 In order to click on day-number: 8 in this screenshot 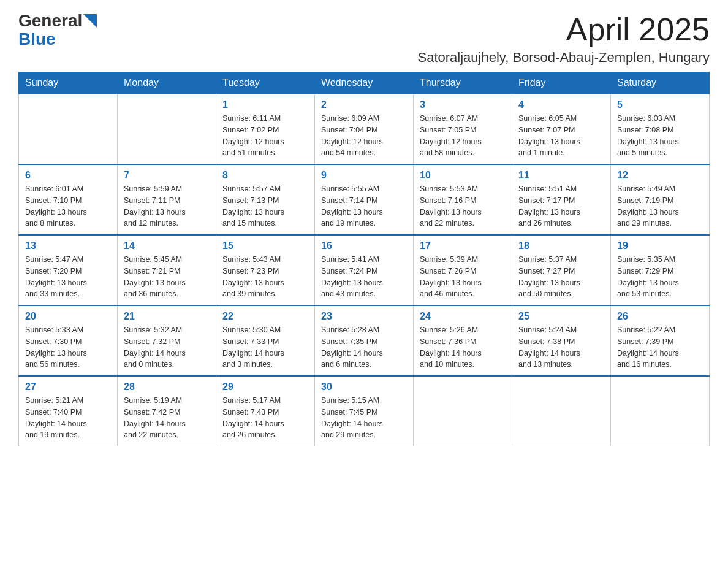, I will do `click(265, 175)`.